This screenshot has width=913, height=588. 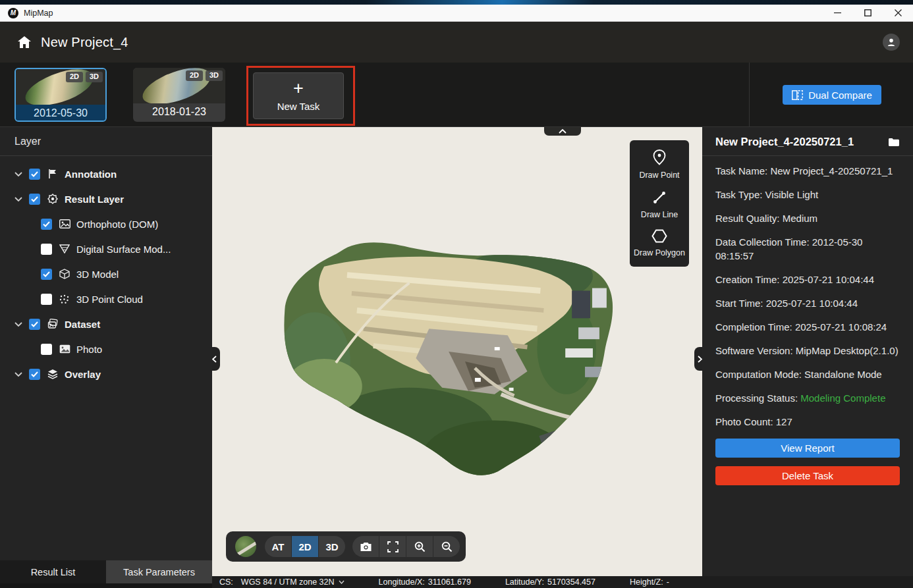 What do you see at coordinates (61, 95) in the screenshot?
I see `task-card-2012-05-30: 2D 3D 2012-05-30` at bounding box center [61, 95].